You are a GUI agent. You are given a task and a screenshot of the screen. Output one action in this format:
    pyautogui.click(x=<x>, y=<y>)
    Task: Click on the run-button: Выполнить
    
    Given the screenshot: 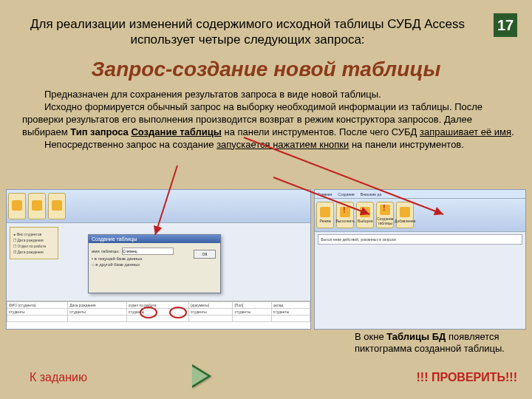 What is the action you would take?
    pyautogui.click(x=345, y=215)
    